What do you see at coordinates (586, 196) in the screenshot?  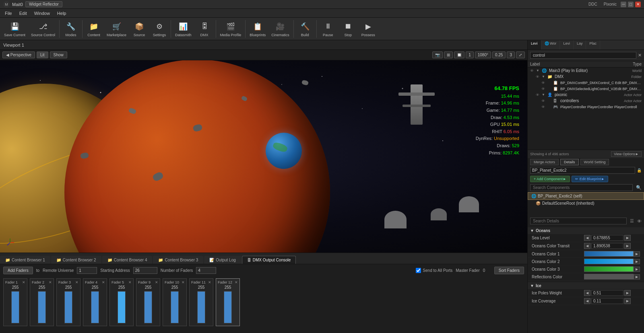 I see `comp-bp-planet: 🌐 BP_Planet_Exotic2 (self)` at bounding box center [586, 196].